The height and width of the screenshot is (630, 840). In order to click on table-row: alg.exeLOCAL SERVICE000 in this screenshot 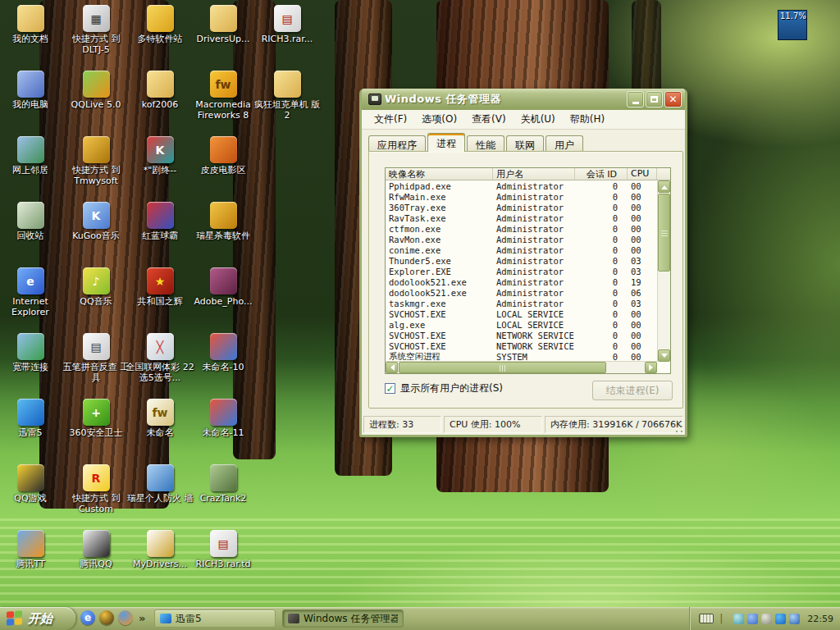, I will do `click(522, 325)`.